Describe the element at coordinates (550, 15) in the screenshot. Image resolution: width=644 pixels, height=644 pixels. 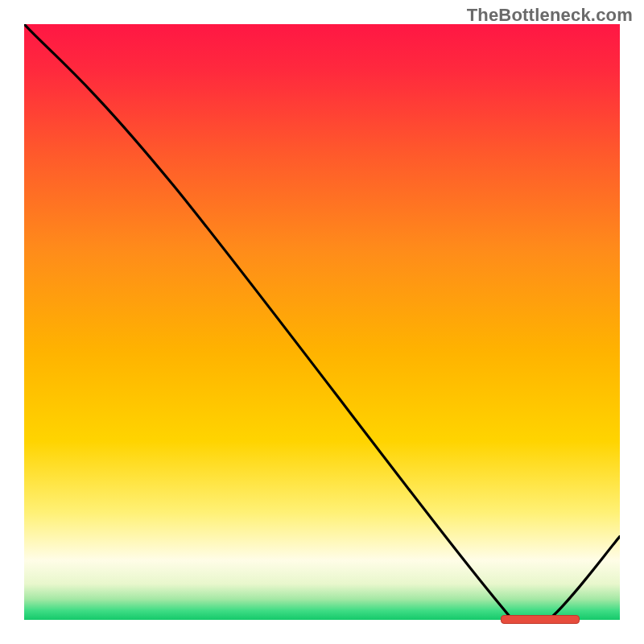
I see `watermark-text: TheBottleneck.com` at that location.